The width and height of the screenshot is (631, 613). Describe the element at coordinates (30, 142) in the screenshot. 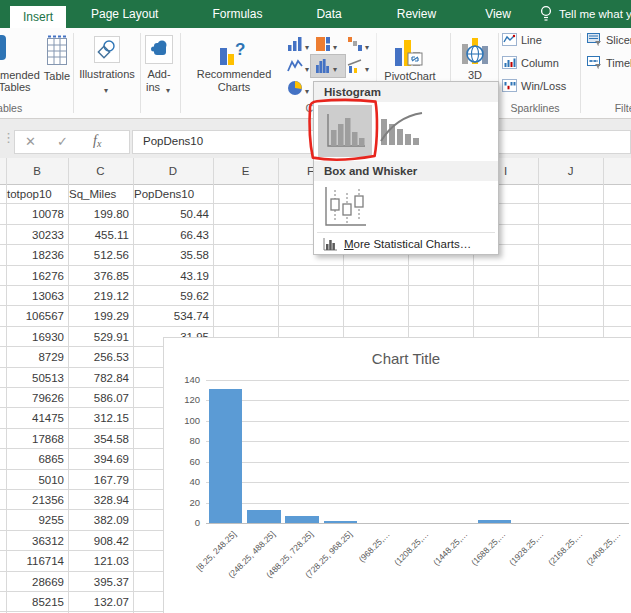

I see `cancel-icon: ✕` at that location.